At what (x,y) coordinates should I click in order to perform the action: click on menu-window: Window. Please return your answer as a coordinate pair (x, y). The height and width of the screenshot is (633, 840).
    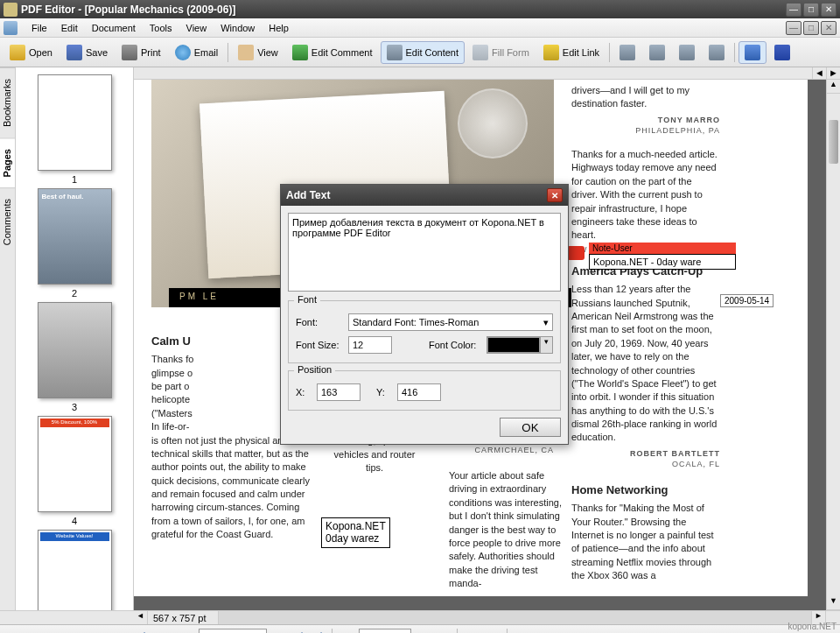
    Looking at the image, I should click on (238, 28).